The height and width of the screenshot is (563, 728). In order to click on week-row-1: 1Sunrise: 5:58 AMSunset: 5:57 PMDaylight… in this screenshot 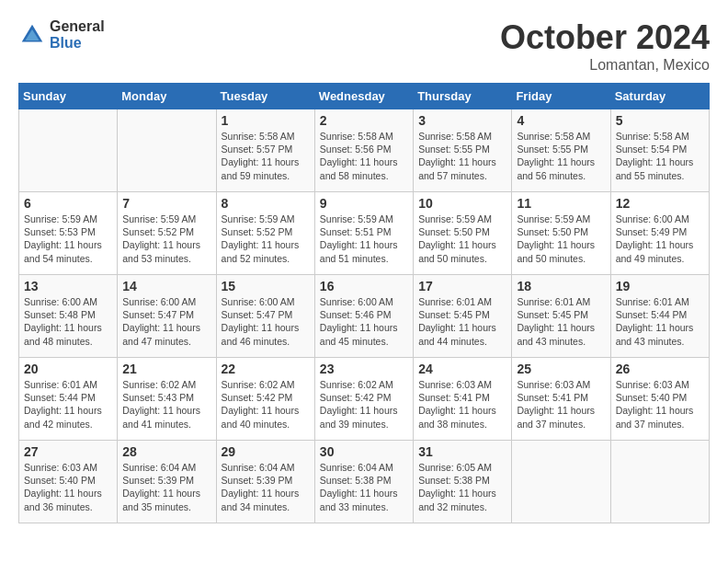, I will do `click(364, 151)`.